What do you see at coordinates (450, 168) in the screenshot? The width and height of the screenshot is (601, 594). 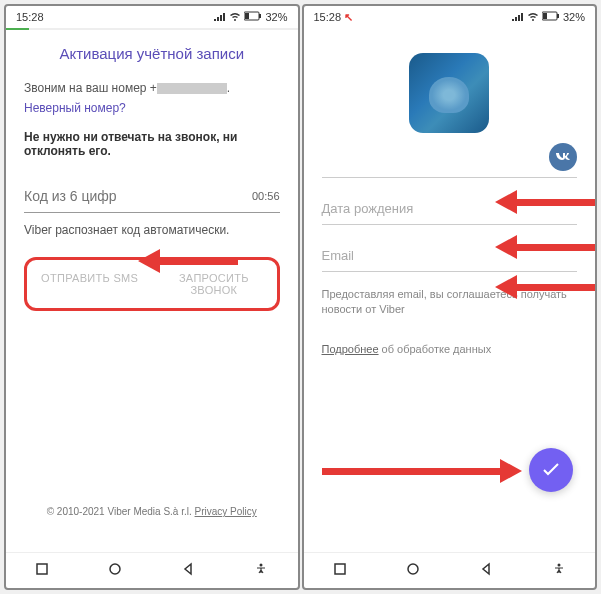 I see `name-input` at bounding box center [450, 168].